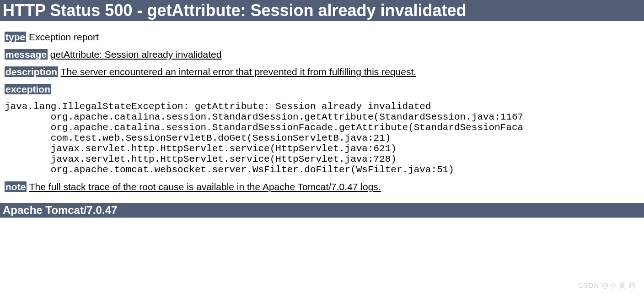  I want to click on message-row: message getAttribute: Session already in…, so click(322, 55).